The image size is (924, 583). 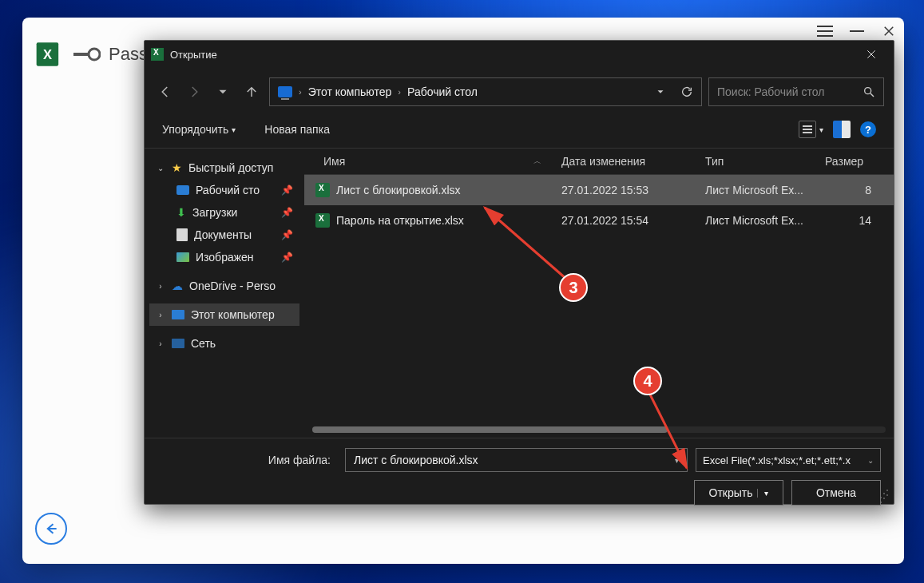 I want to click on search-input: Поиск: Рабочий стол, so click(x=796, y=92).